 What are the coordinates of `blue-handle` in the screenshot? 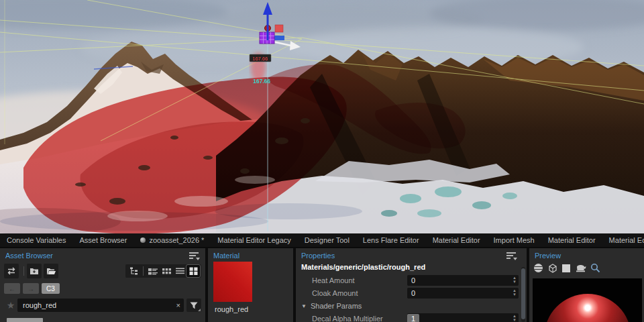 It's located at (279, 38).